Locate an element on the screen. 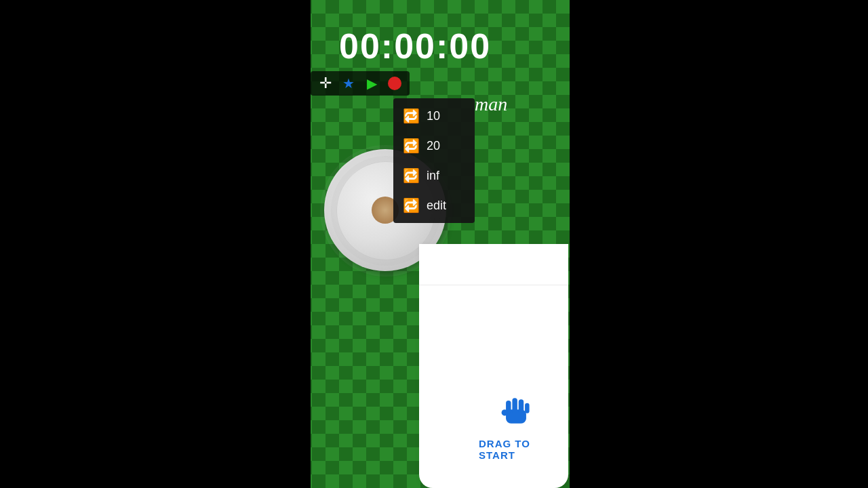  drag-to-start-label: DRAG TO START is located at coordinates (516, 449).